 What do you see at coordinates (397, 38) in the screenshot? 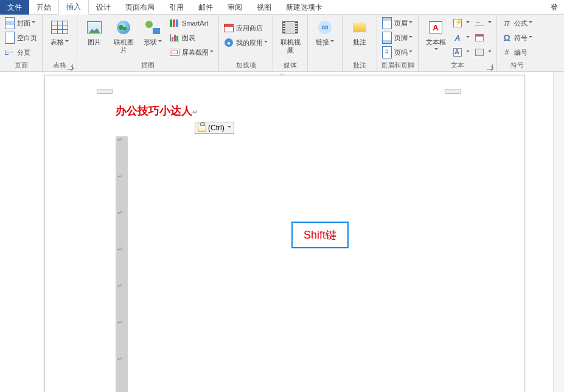
I see `footer-button: 页脚` at bounding box center [397, 38].